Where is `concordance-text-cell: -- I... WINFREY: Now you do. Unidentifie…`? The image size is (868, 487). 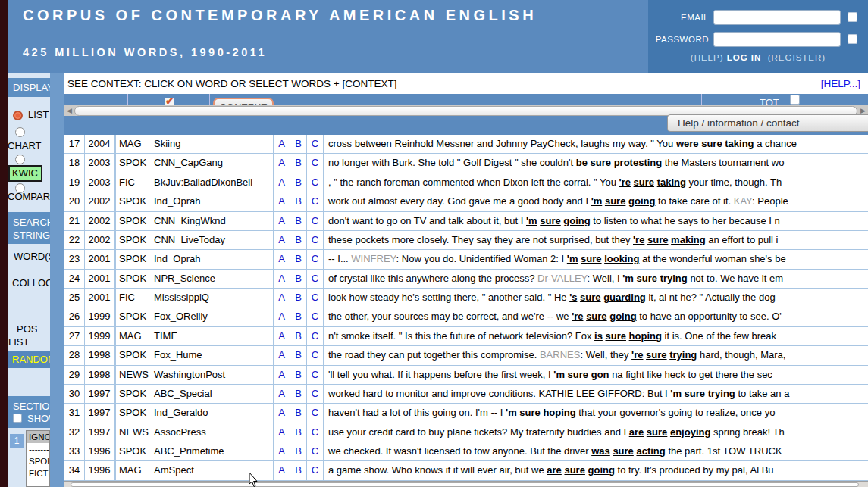 concordance-text-cell: -- I... WINFREY: Now you do. Unidentifie… is located at coordinates (596, 259).